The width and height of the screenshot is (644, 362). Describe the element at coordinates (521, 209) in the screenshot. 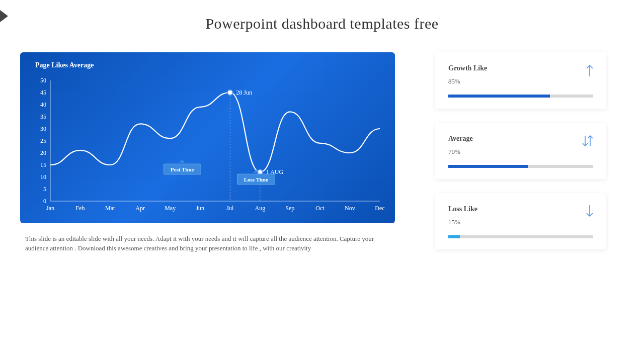

I see `stat-title: Loss Like` at that location.